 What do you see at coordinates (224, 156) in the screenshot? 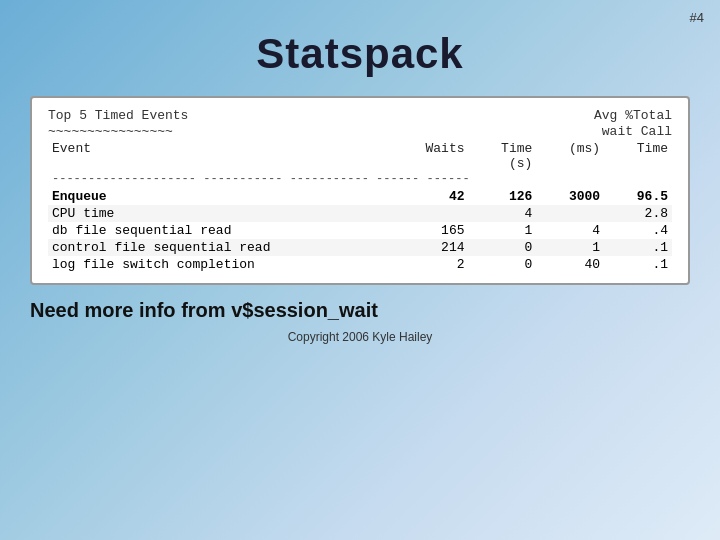
I see `col-event-header: Event` at bounding box center [224, 156].